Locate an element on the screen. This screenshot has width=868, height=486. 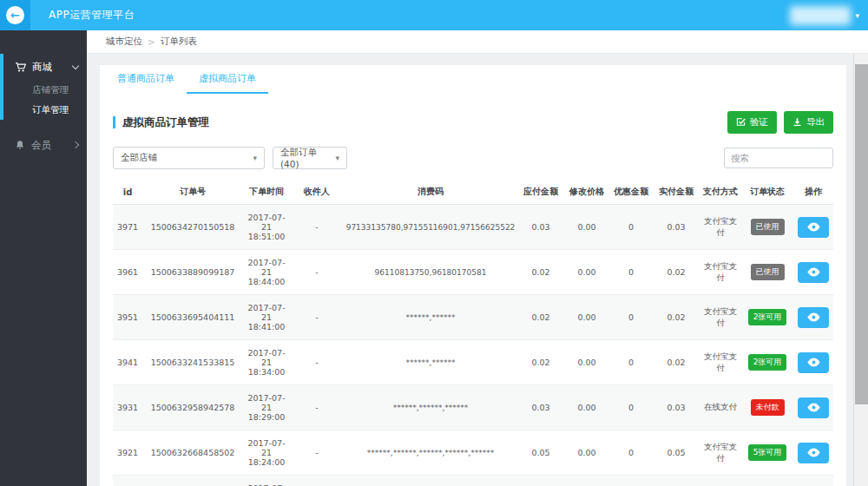
cell-pay-method: 在线支付 is located at coordinates (720, 408).